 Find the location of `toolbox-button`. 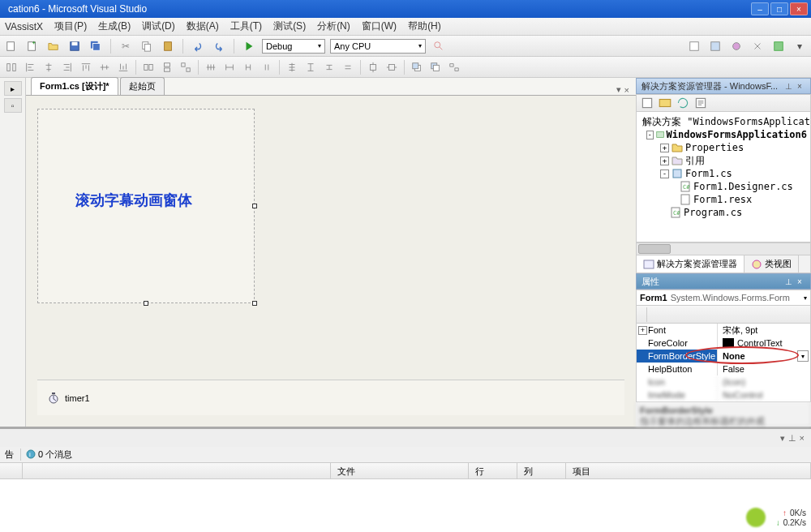

toolbox-button is located at coordinates (757, 46).